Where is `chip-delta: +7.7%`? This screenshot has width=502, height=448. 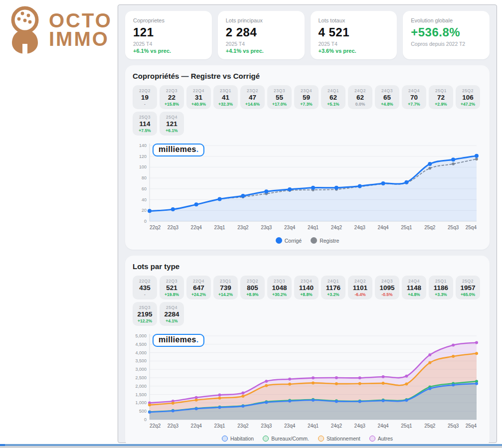
chip-delta: +7.7% is located at coordinates (414, 104).